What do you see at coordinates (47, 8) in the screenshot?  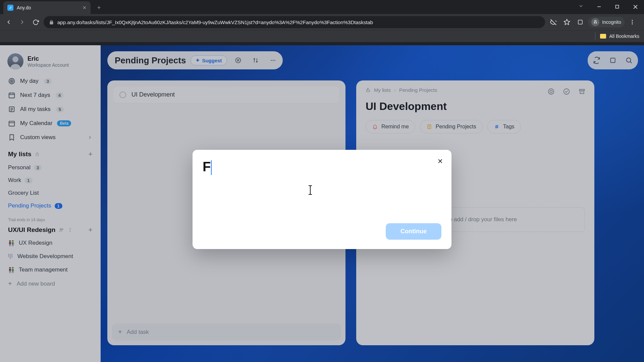 I see `browser-tab: ✓ Any.do ✕` at bounding box center [47, 8].